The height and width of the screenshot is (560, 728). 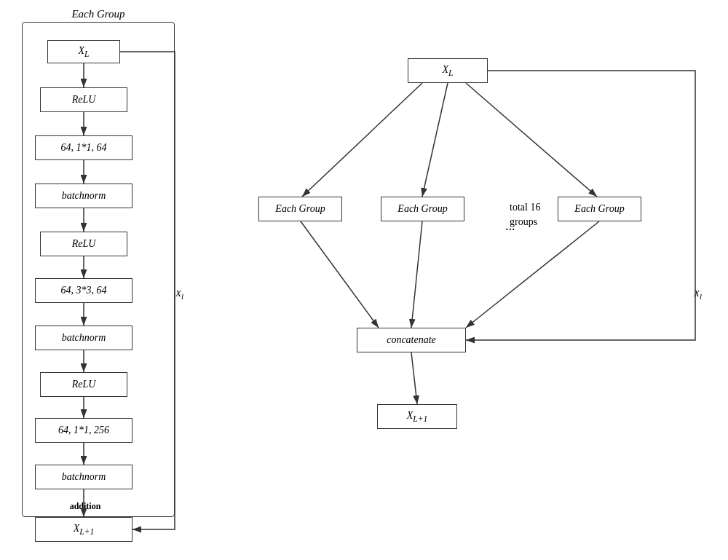 What do you see at coordinates (600, 209) in the screenshot?
I see `node-group3: Each Group` at bounding box center [600, 209].